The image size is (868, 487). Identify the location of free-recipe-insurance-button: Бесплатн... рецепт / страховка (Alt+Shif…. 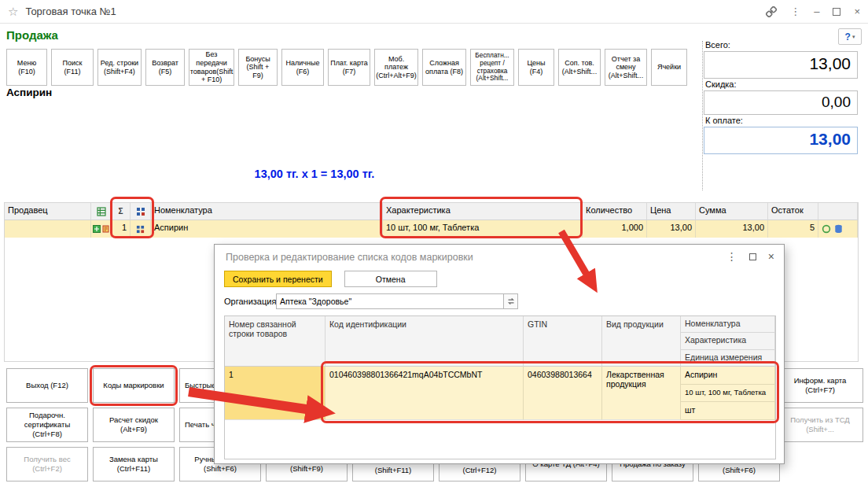
(492, 68).